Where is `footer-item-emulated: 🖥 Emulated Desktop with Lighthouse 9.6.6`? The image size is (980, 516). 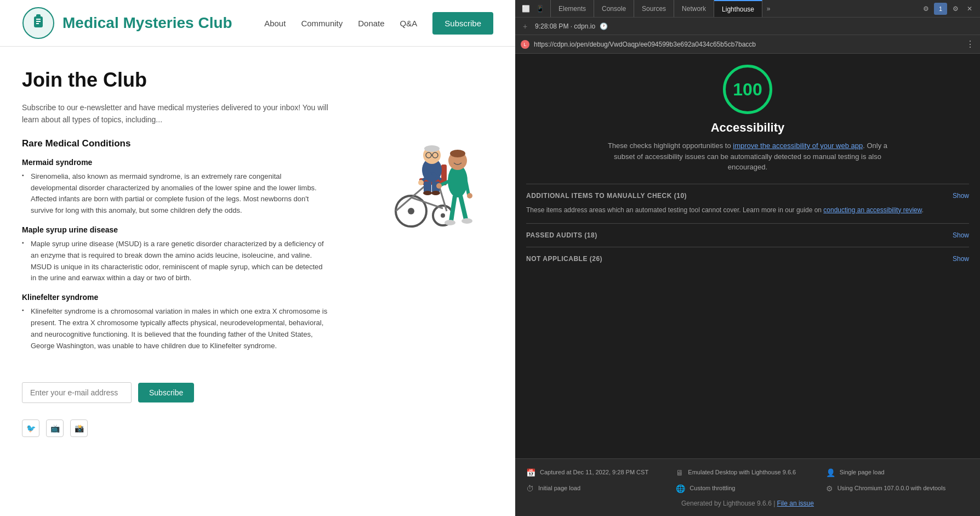 footer-item-emulated: 🖥 Emulated Desktop with Lighthouse 9.6.6 is located at coordinates (748, 473).